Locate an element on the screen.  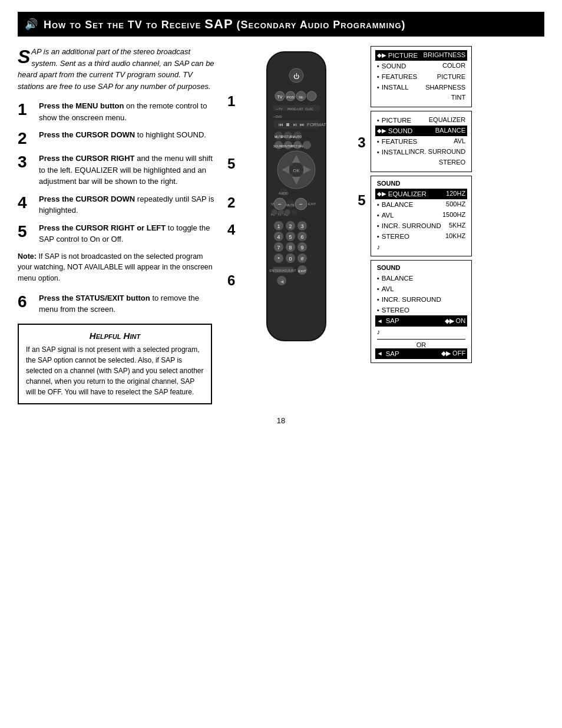
arrow-icon-1: ◆▶ is located at coordinates (382, 55).